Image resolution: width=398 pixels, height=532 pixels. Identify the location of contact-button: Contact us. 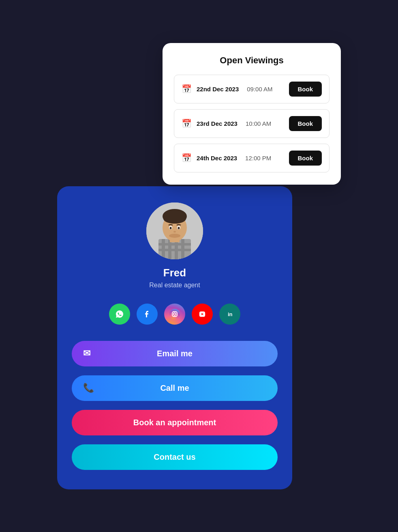
(175, 457).